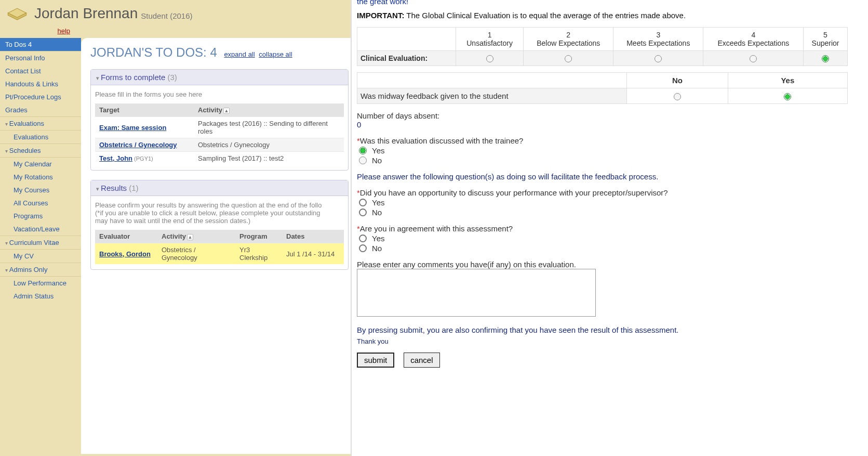  Describe the element at coordinates (607, 125) in the screenshot. I see `absent-value: 0` at that location.